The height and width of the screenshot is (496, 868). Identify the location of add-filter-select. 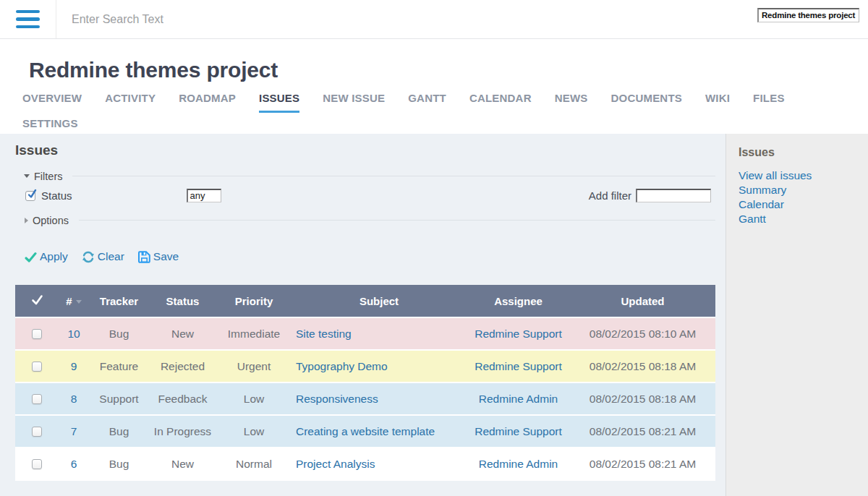
(673, 195).